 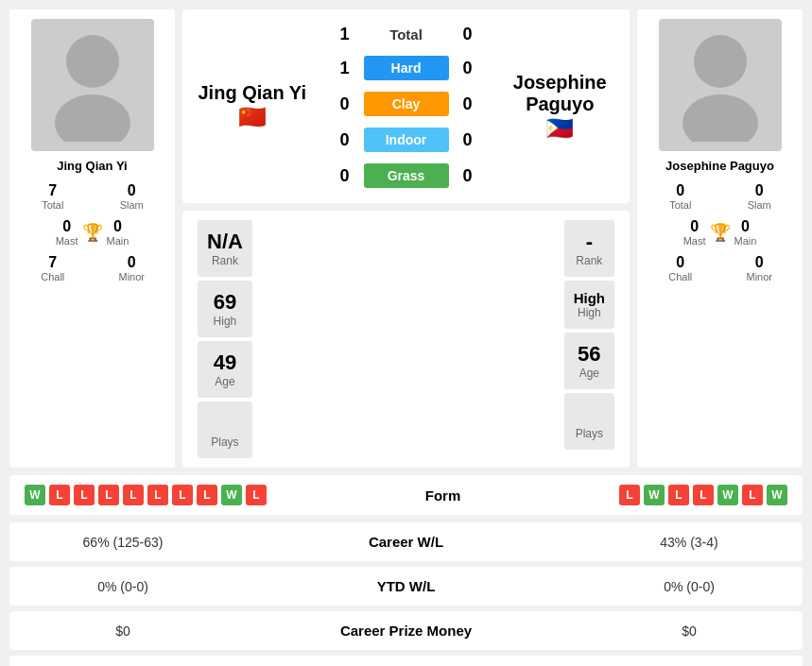 I want to click on left-stat-cards: N/A Rank 69 High 49 Age Plays, so click(x=225, y=339).